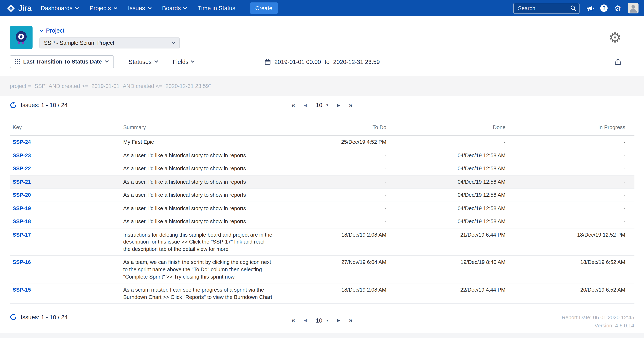 Image resolution: width=644 pixels, height=338 pixels. I want to click on table-header-row: Key Summary To Do Done In Progress, so click(322, 128).